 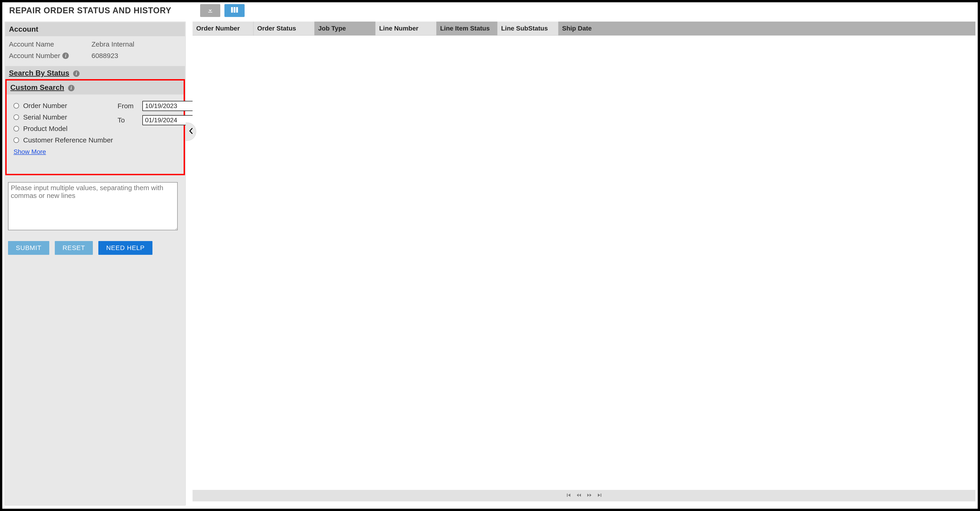 I want to click on need-help-button: NEED HELP, so click(x=126, y=248).